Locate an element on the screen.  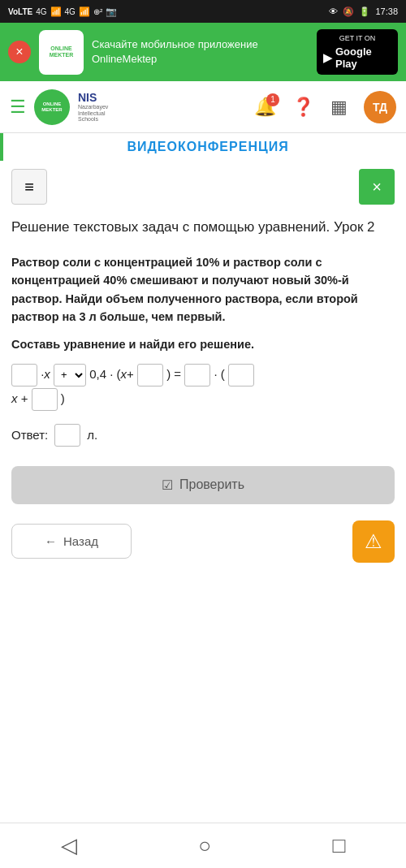
signal-4g-icon: 4G is located at coordinates (41, 11).